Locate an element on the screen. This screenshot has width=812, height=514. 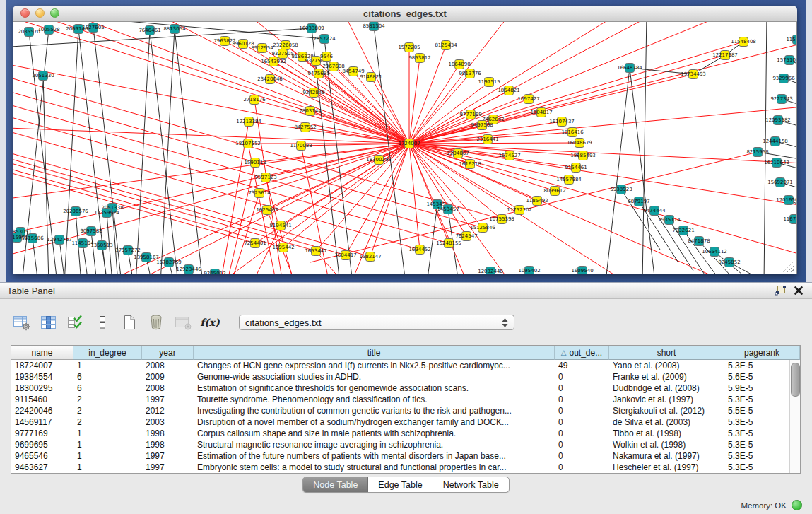
graph-node-selected: 19734493 is located at coordinates (693, 75).